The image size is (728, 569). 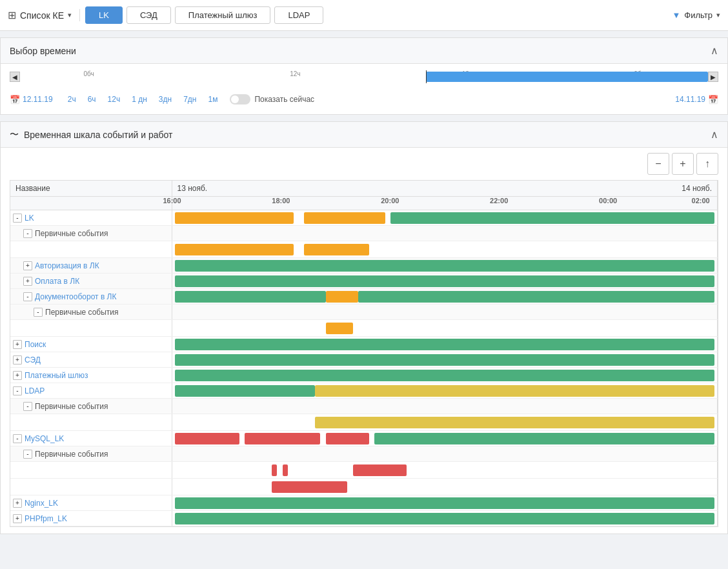 I want to click on grid-icon: ⊞, so click(x=12, y=15).